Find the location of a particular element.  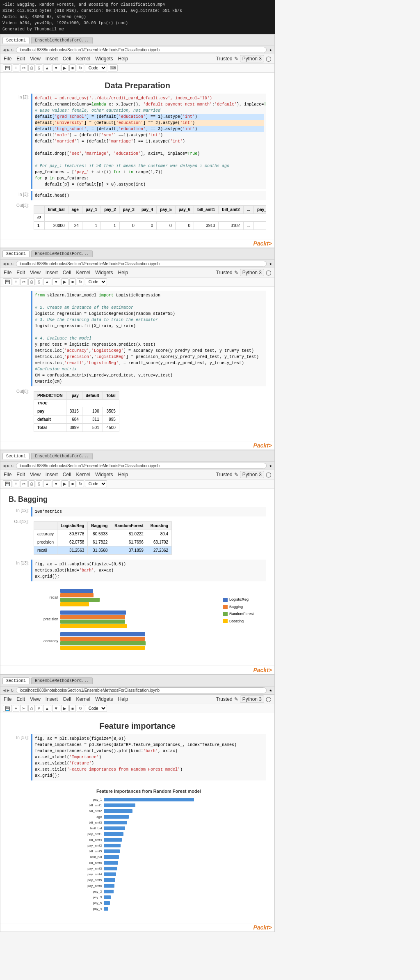

refresh-icon-3: ↻ is located at coordinates (12, 466).